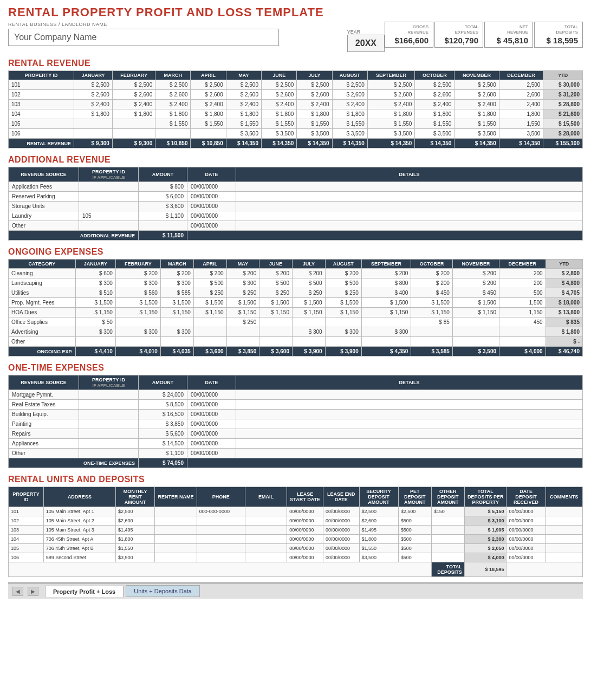 This screenshot has height=700, width=591. What do you see at coordinates (296, 414) in the screenshot?
I see `table-row: Building Equip.$ 16,50000/00/0000` at bounding box center [296, 414].